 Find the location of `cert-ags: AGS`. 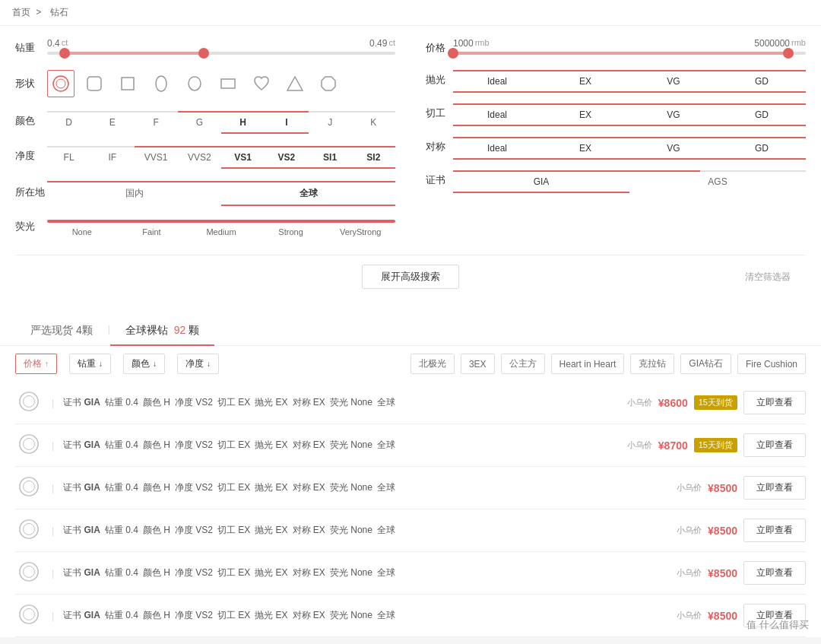

cert-ags: AGS is located at coordinates (718, 182).